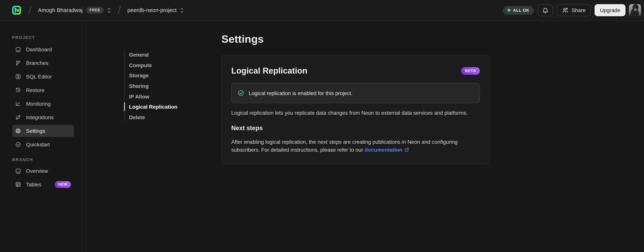  I want to click on sidebar-item-label: SQL Editor, so click(39, 76).